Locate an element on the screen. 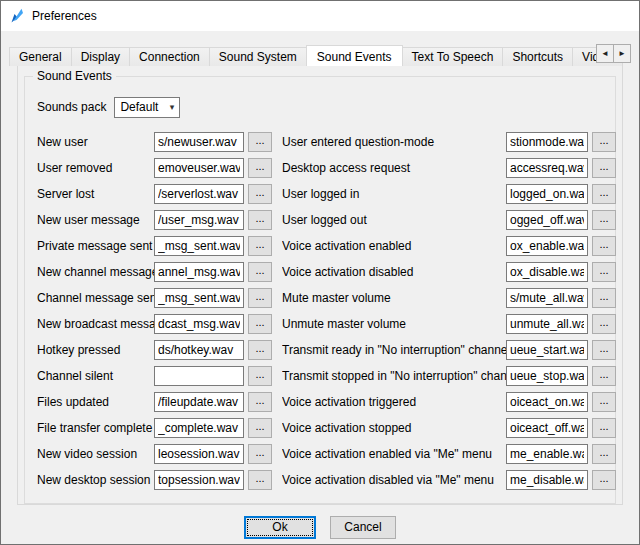 This screenshot has height=545, width=640. row-voice-activation-disabled: Voice activation disabled ... is located at coordinates (449, 272).